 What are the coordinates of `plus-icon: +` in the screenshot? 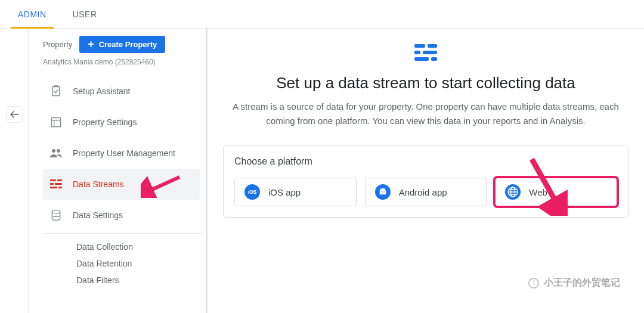 It's located at (91, 44).